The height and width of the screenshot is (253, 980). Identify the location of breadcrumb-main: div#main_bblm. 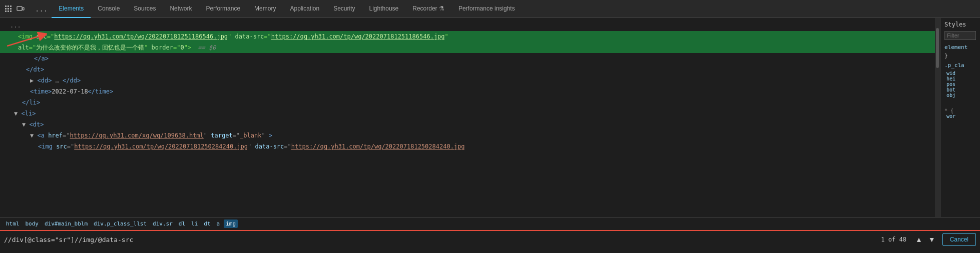
(66, 224).